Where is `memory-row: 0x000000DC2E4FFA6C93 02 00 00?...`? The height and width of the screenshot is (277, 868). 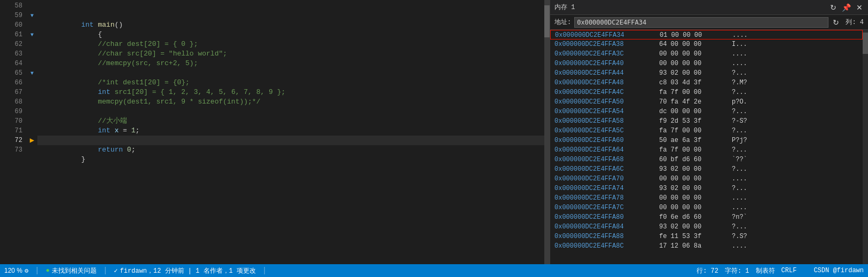 memory-row: 0x000000DC2E4FFA6C93 02 00 00?... is located at coordinates (706, 169).